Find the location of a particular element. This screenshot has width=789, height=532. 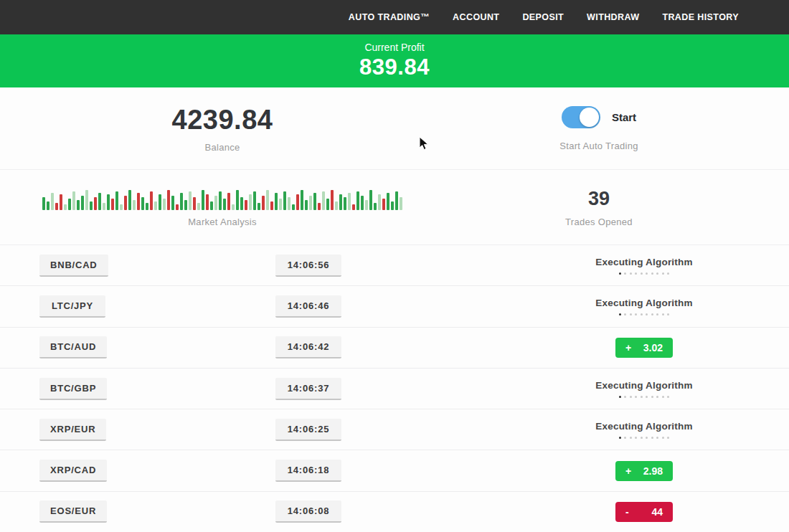

trades-opened-label: Trades Opened is located at coordinates (599, 222).